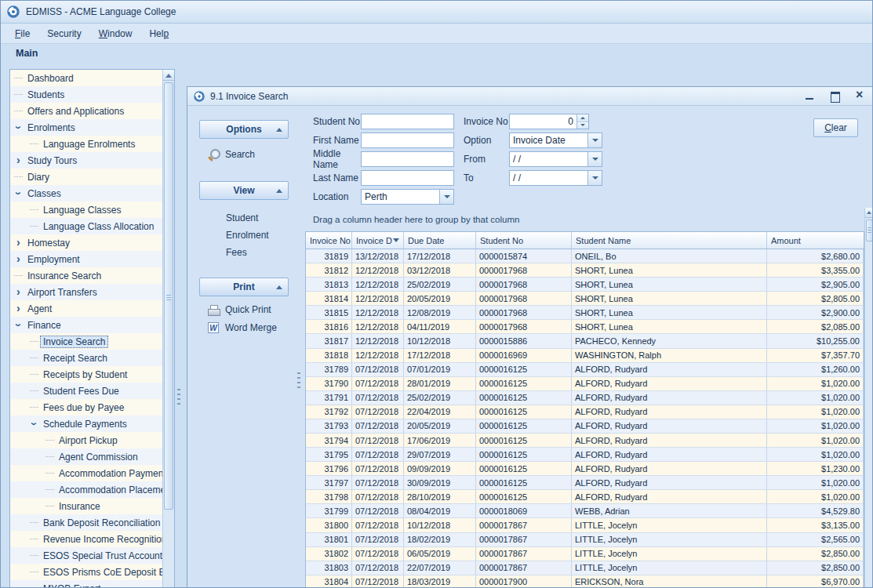 The height and width of the screenshot is (588, 873). I want to click on tree-item: Agent, so click(86, 309).